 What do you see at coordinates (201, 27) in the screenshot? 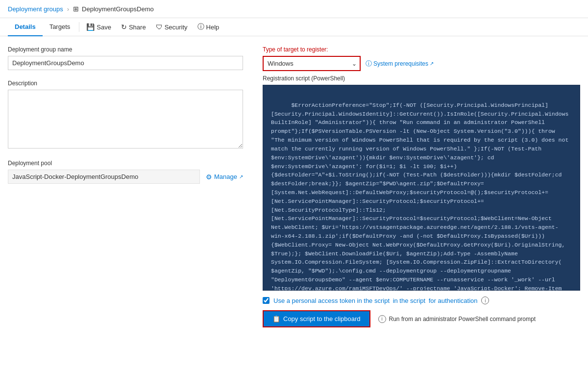
I see `help-icon: ⓘ` at bounding box center [201, 27].